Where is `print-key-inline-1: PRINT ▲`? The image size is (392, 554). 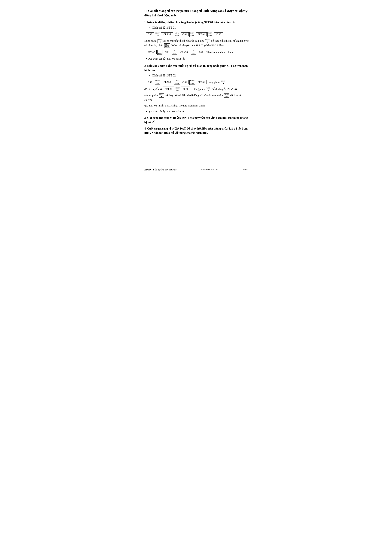
print-key-inline-1: PRINT ▲ is located at coordinates (208, 41).